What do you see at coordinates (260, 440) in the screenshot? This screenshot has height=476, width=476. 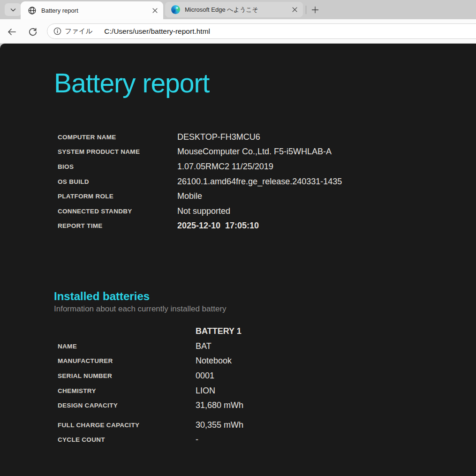 I see `table-row: CYCLE COUNT -` at bounding box center [260, 440].